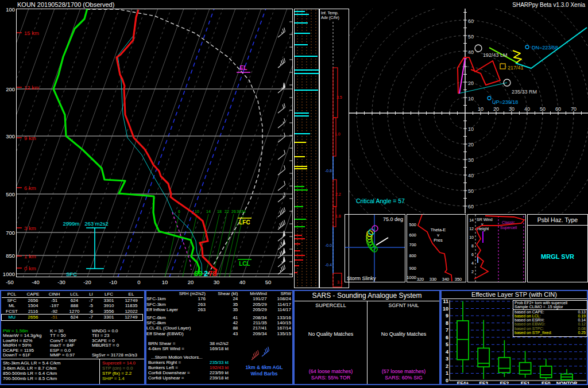 The image size is (588, 388). Describe the element at coordinates (219, 310) in the screenshot. I see `table-row: Eff Inflow Layer26335205/29114/17` at that location.